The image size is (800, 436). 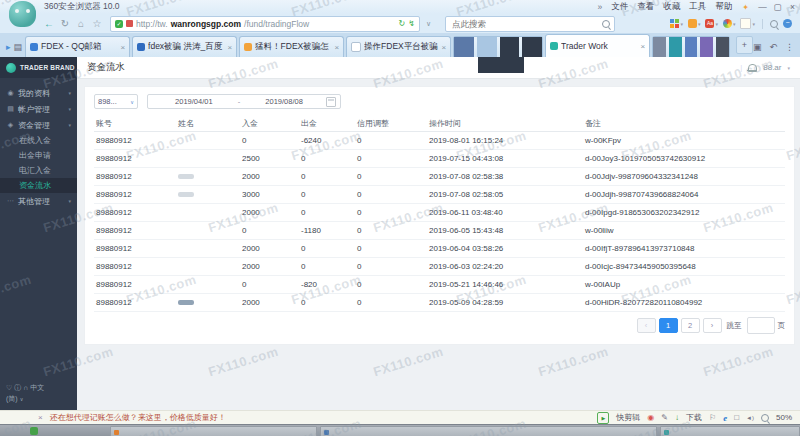 What do you see at coordinates (65, 24) in the screenshot?
I see `refresh-icon: ↻` at bounding box center [65, 24].